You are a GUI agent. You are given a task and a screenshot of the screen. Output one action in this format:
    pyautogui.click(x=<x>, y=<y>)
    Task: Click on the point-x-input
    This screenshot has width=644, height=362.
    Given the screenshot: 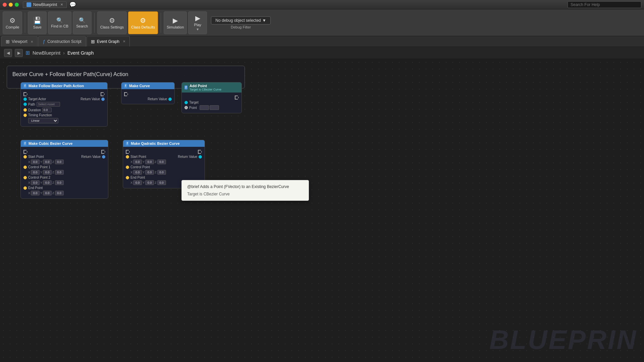 What is the action you would take?
    pyautogui.click(x=204, y=108)
    